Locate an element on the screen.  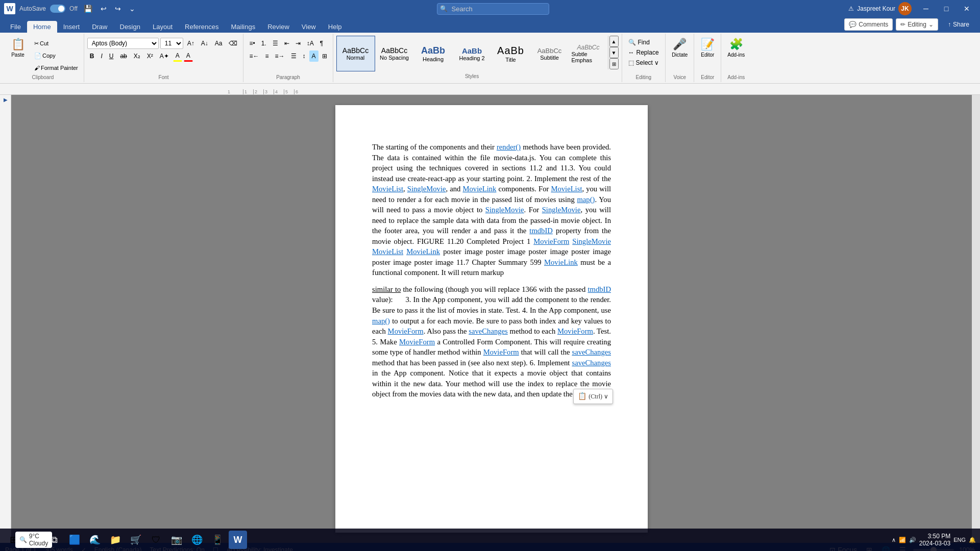
link-singlemovie-3: SingleMovie is located at coordinates (561, 210).